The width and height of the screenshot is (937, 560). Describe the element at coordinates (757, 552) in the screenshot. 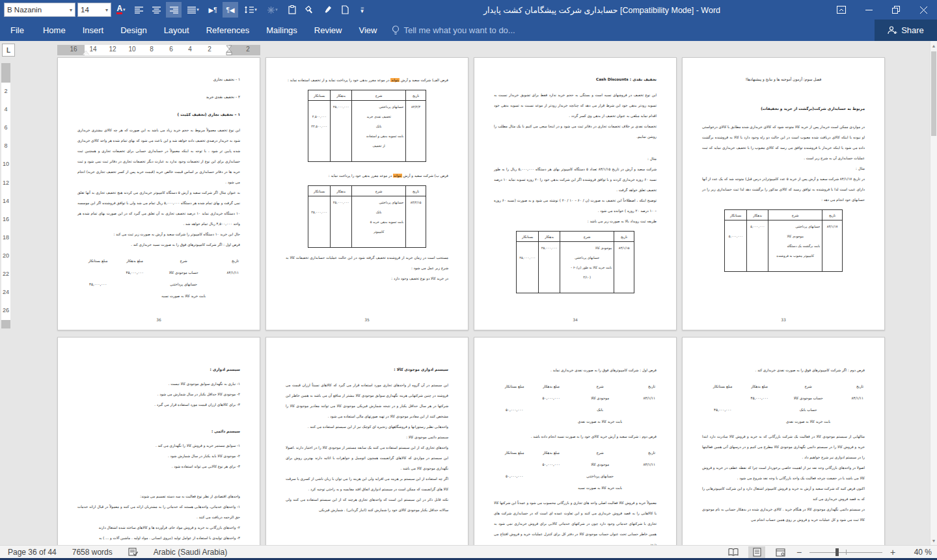

I see `print-layout-button` at that location.